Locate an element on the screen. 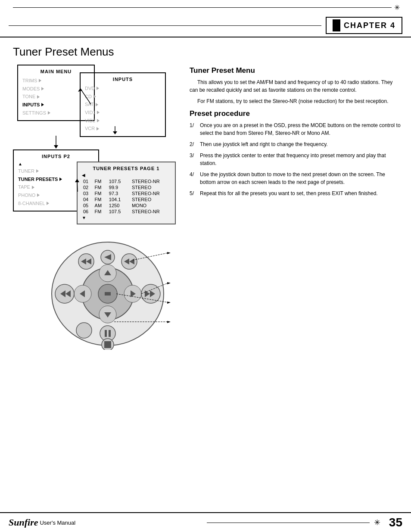 This screenshot has width=411, height=532. footer-line is located at coordinates (288, 523).